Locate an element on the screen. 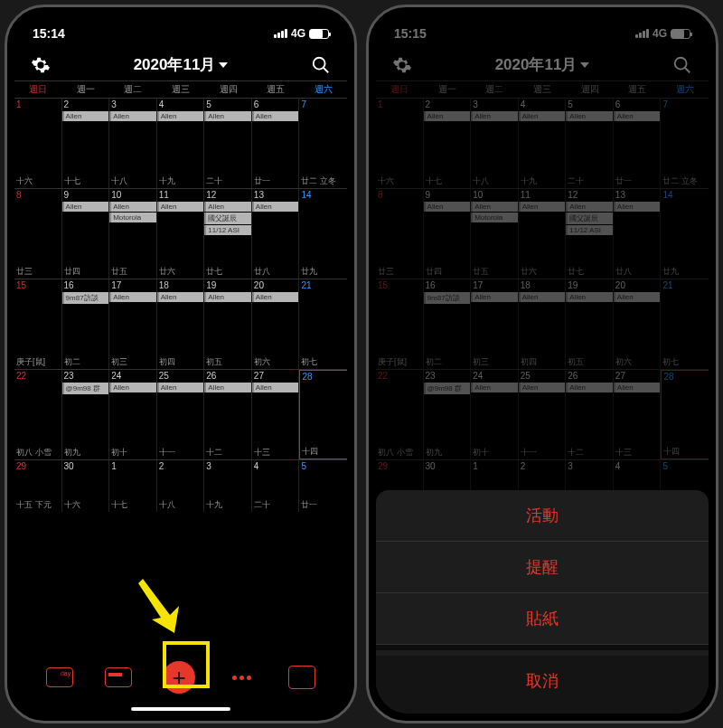 This screenshot has height=728, width=723. day-cell: 27Allen十三 is located at coordinates (638, 414).